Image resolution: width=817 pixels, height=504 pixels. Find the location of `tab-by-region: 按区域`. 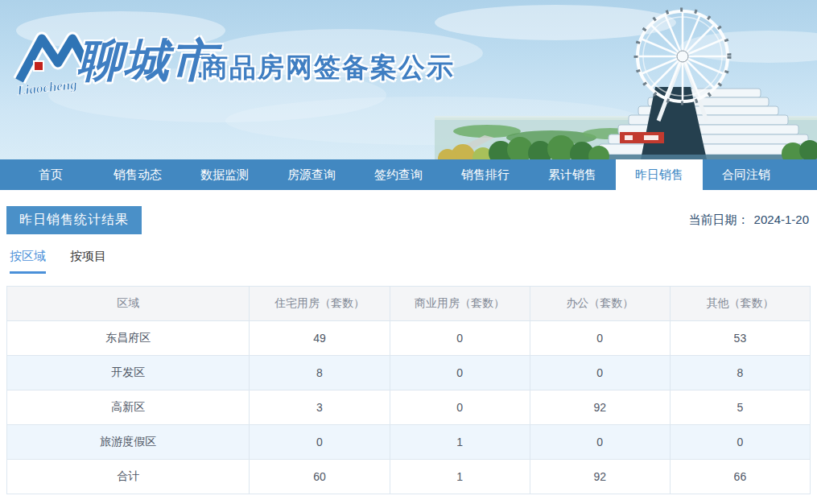

tab-by-region: 按区域 is located at coordinates (27, 261).